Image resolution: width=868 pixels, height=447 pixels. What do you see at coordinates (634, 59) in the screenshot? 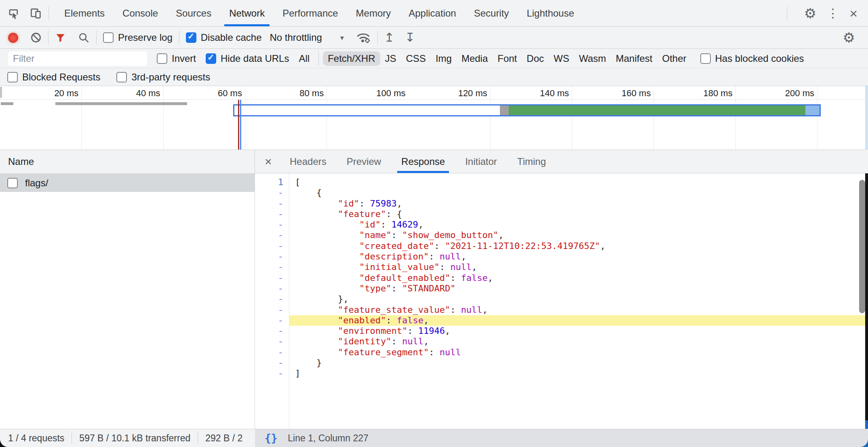
I see `filter-type-manifest: Manifest` at bounding box center [634, 59].